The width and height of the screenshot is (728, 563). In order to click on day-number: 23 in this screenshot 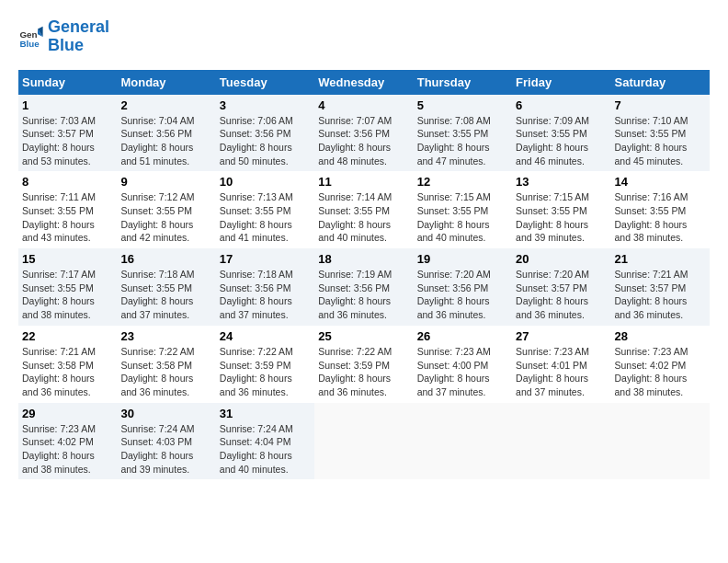, I will do `click(165, 337)`.